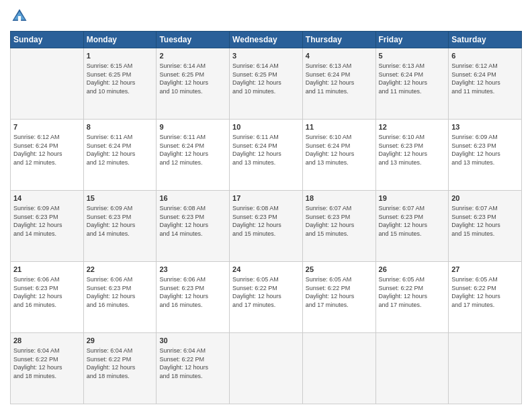  I want to click on calendar-cell: 23Sunrise: 6:06 AM Sunset: 6:23 PM Dayli…, so click(193, 298).